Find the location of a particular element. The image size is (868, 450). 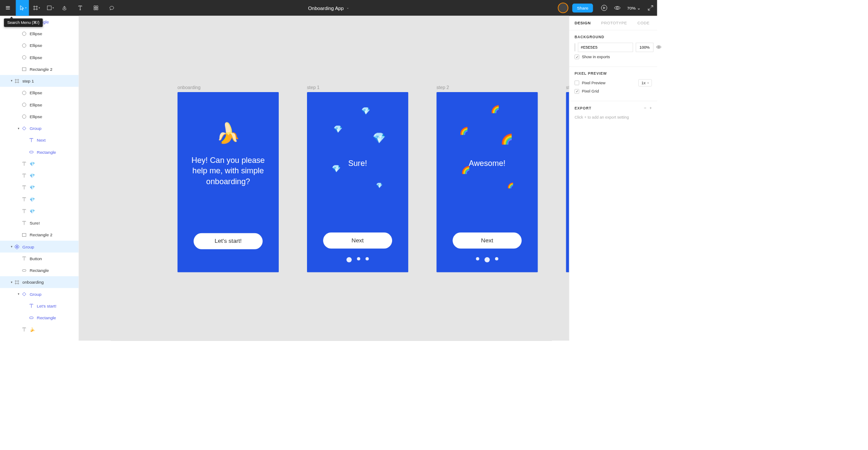

layer-row: Let's start! is located at coordinates (39, 306).